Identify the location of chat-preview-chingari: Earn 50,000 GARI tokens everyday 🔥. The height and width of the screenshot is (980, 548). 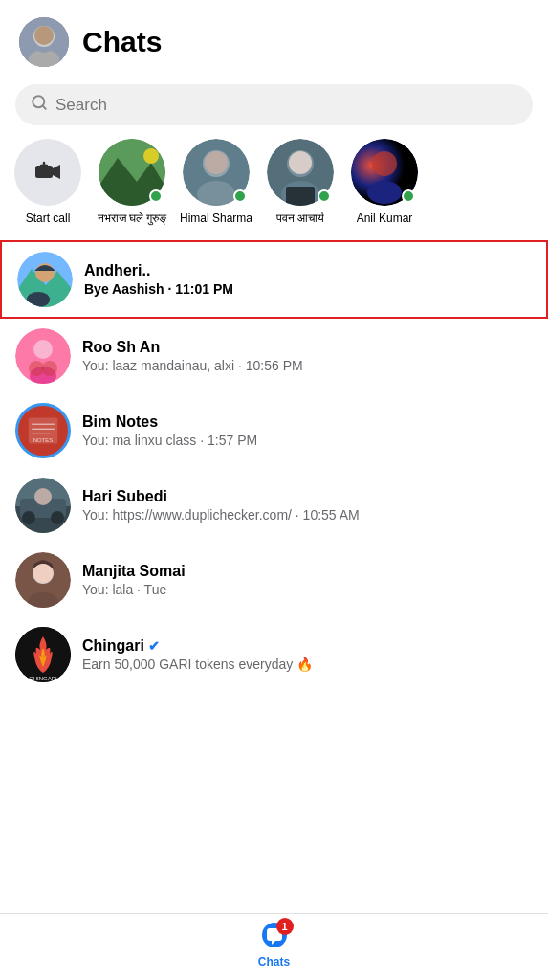
(308, 664).